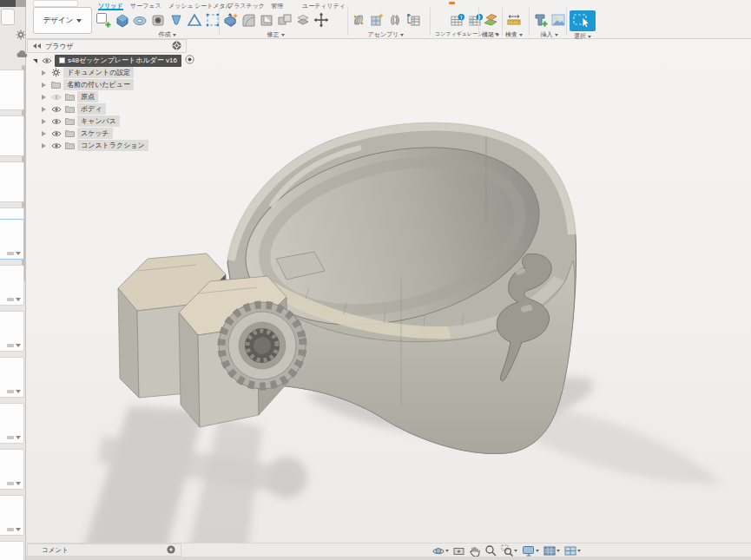  What do you see at coordinates (69, 97) in the screenshot?
I see `tree-row-origin: 原点` at bounding box center [69, 97].